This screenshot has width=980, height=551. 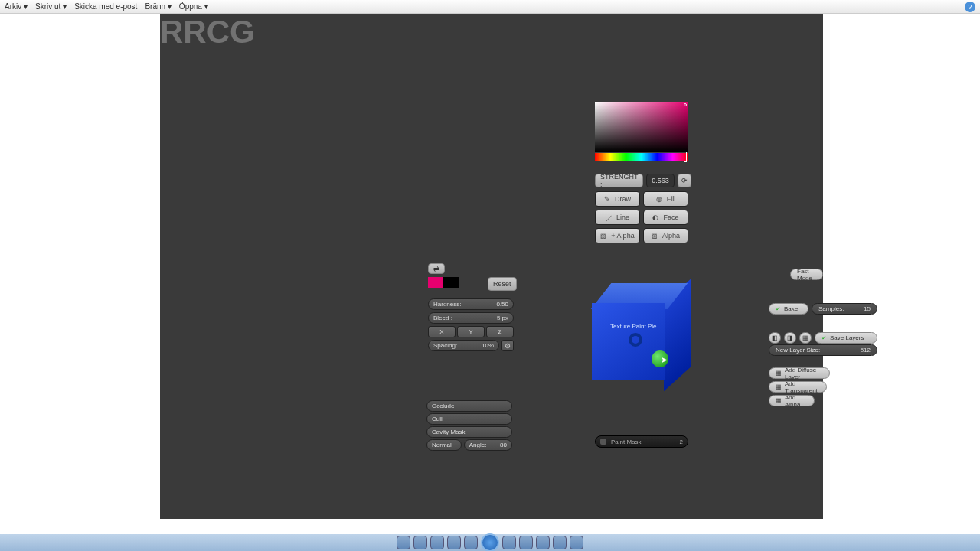 I want to click on draw-button: Draw, so click(x=617, y=199).